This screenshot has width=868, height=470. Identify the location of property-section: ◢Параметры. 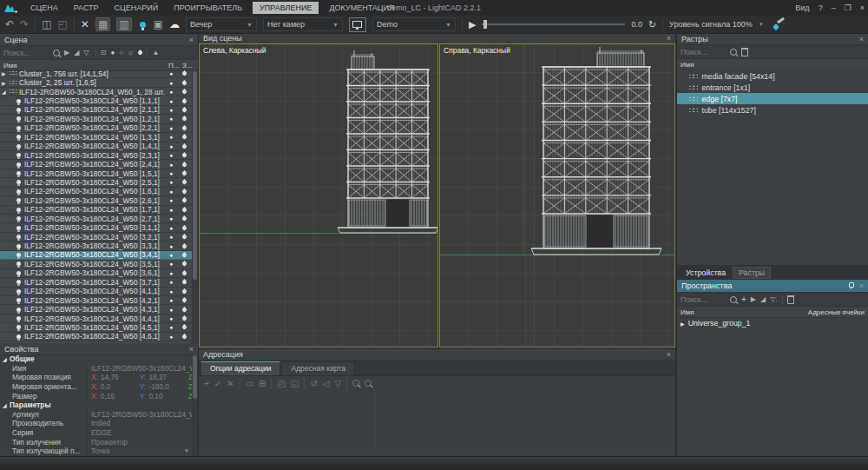
(95, 405).